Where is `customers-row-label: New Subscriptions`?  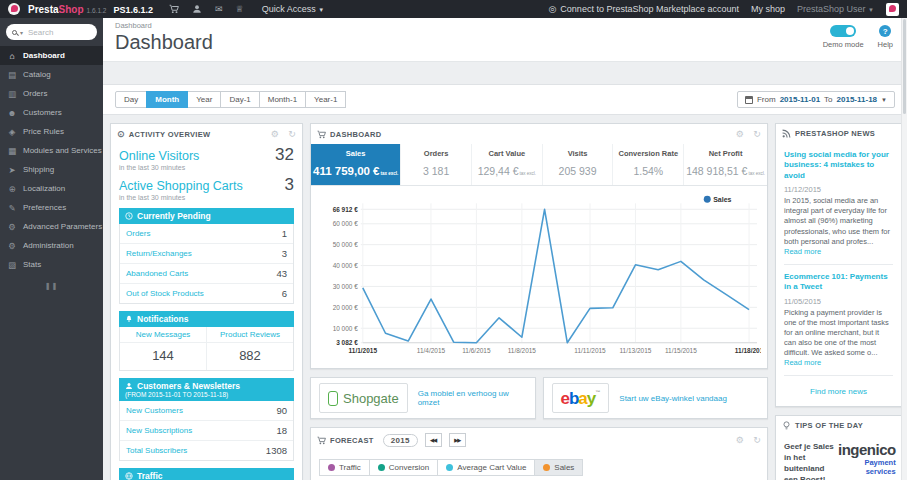
customers-row-label: New Subscriptions is located at coordinates (159, 430).